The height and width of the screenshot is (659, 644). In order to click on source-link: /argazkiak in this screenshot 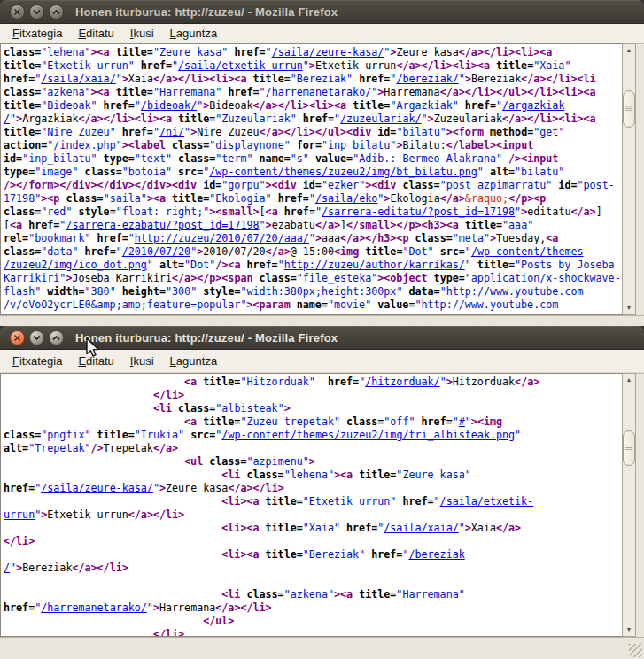, I will do `click(533, 105)`.